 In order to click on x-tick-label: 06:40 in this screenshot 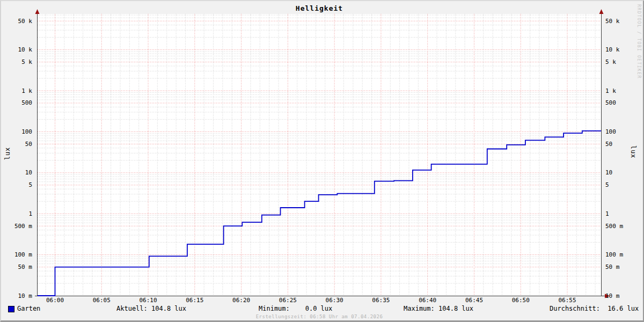, I will do `click(428, 301)`.